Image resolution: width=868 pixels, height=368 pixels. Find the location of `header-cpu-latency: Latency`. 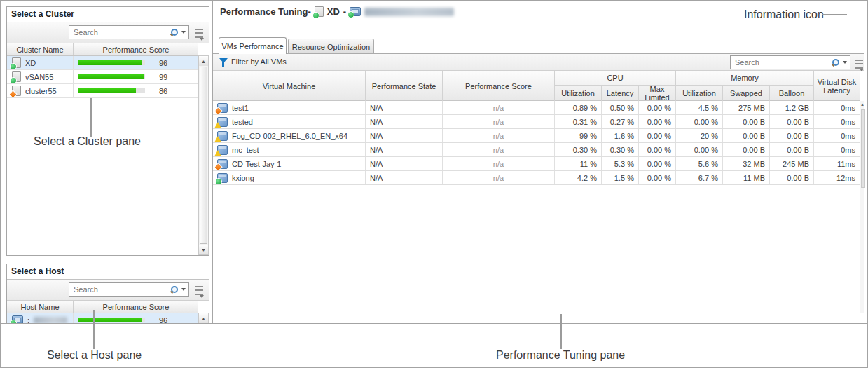

header-cpu-latency: Latency is located at coordinates (621, 93).